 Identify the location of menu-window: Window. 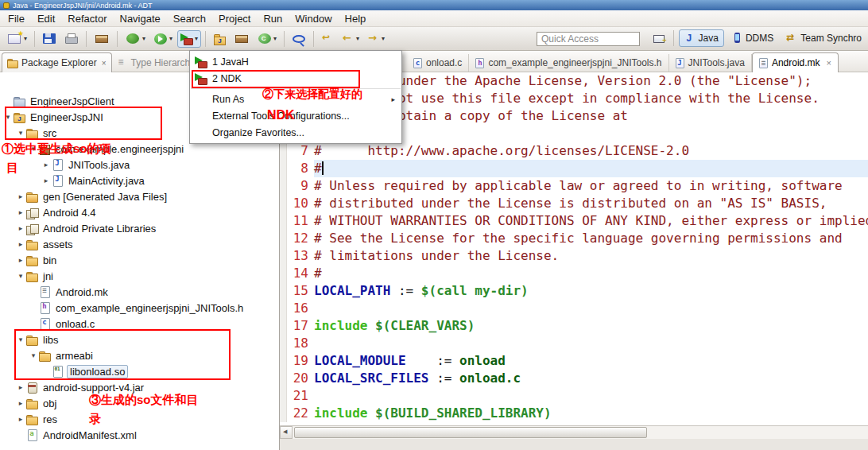
(313, 18).